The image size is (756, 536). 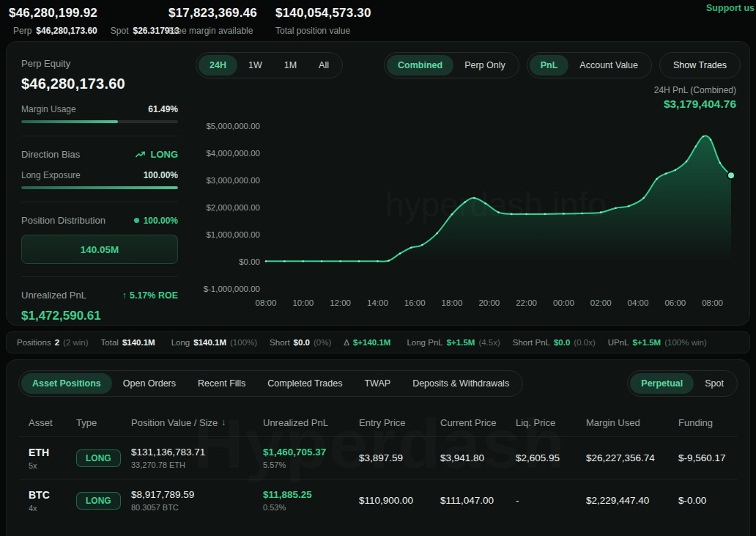 I want to click on show-trades-button: Show Trades, so click(x=700, y=65).